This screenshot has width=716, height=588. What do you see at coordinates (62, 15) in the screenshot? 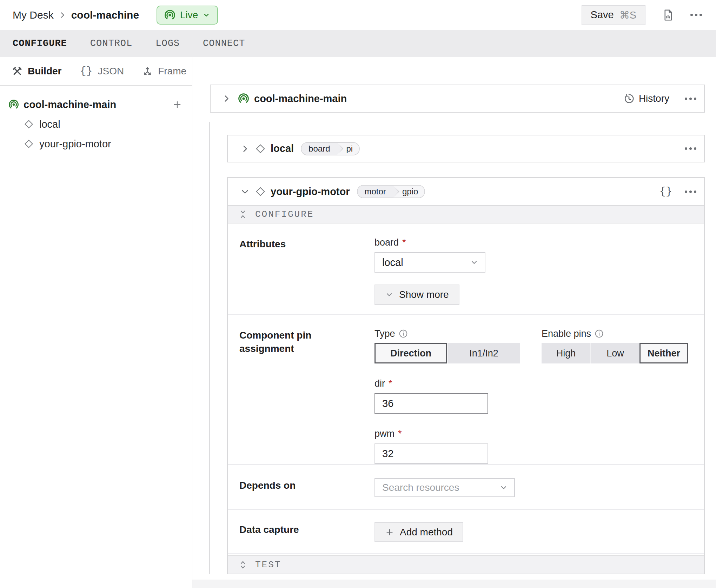
I see `breadcrumb-chevron-icon` at bounding box center [62, 15].